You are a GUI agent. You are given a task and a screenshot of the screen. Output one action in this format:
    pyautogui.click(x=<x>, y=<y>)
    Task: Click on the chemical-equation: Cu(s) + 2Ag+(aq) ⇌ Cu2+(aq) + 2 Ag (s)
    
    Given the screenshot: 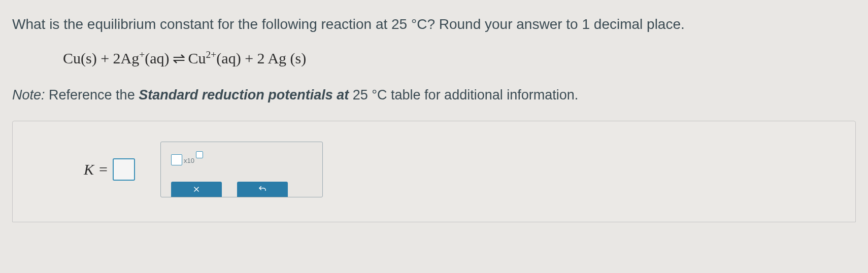 What is the action you would take?
    pyautogui.click(x=459, y=58)
    